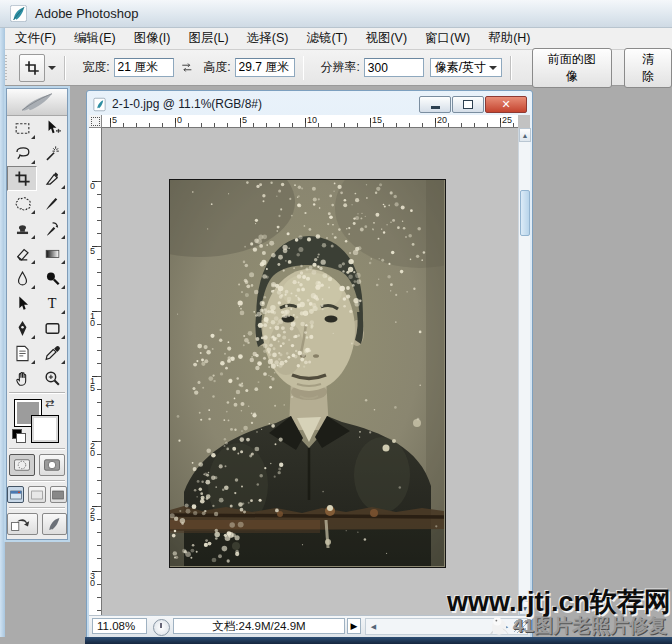 The image size is (672, 644). What do you see at coordinates (22, 178) in the screenshot?
I see `tool-crop` at bounding box center [22, 178].